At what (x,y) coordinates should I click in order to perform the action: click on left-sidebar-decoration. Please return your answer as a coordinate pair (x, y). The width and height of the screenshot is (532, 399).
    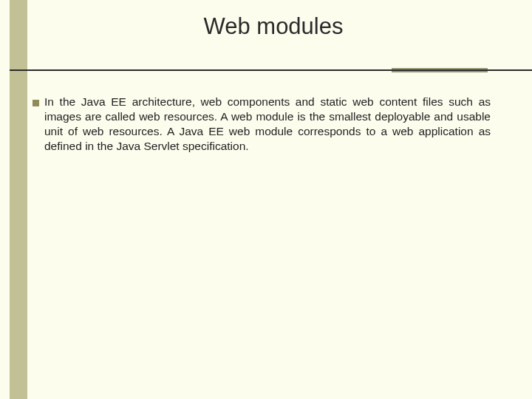
    Looking at the image, I should click on (18, 200).